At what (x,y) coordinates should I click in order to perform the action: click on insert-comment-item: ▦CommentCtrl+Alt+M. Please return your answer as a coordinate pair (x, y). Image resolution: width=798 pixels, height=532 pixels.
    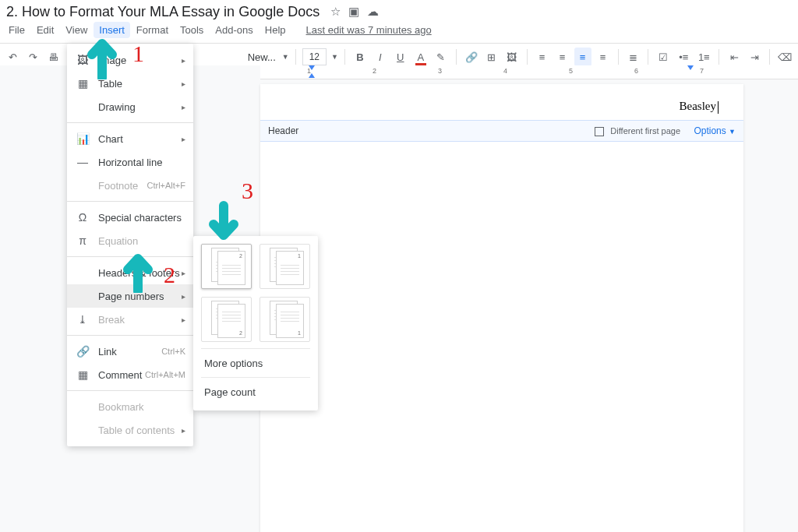
    Looking at the image, I should click on (130, 375).